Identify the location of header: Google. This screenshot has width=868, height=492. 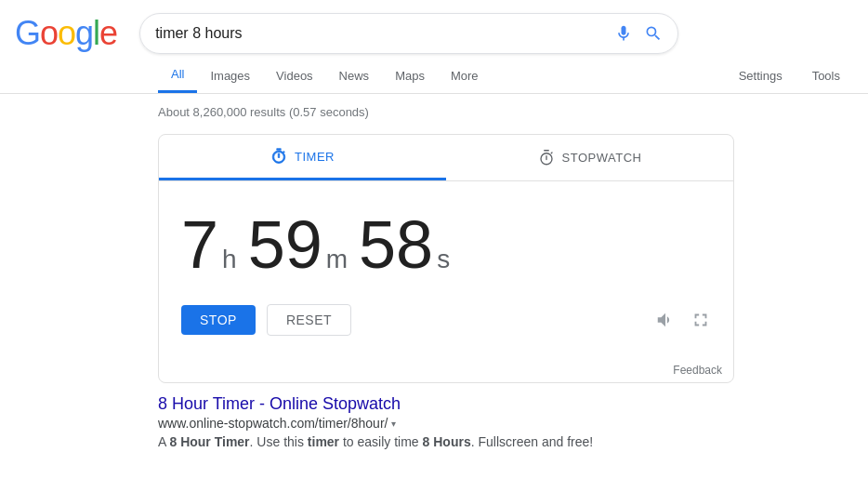
(434, 27).